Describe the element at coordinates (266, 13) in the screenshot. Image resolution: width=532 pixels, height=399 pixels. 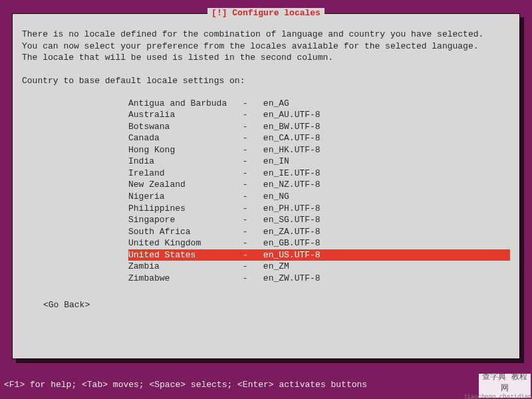
I see `dialog-title: [!] Configure locales` at that location.